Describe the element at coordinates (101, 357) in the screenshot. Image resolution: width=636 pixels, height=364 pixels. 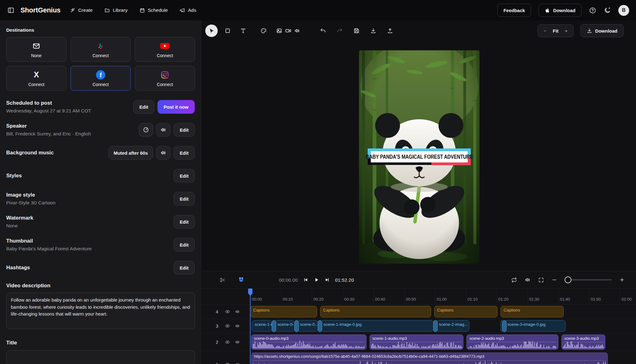
I see `title-input` at that location.